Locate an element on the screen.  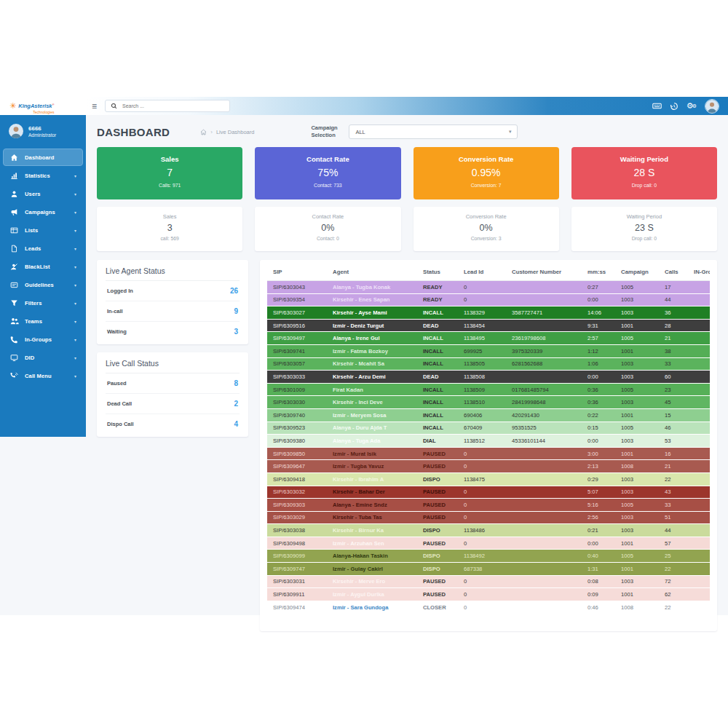
table-row: SIP/6303030 Kirsehir - Inci Deve INCALL … is located at coordinates (488, 403).